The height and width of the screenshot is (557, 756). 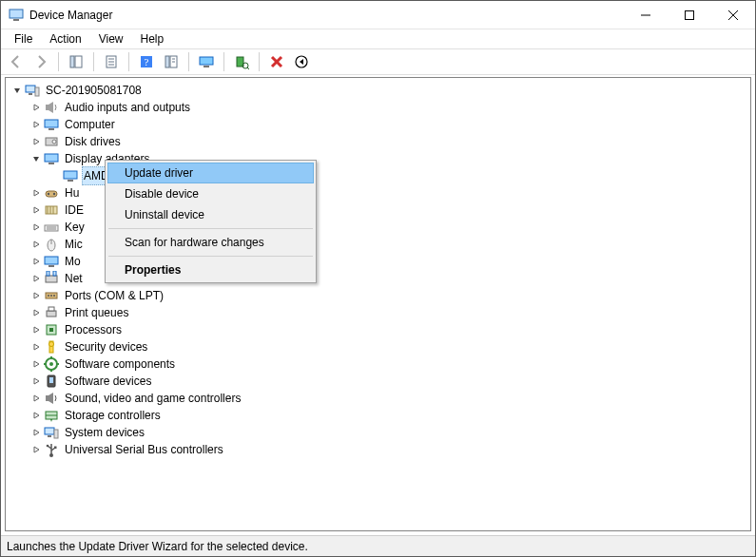 I want to click on toolbar-show-hide-button, so click(x=76, y=62).